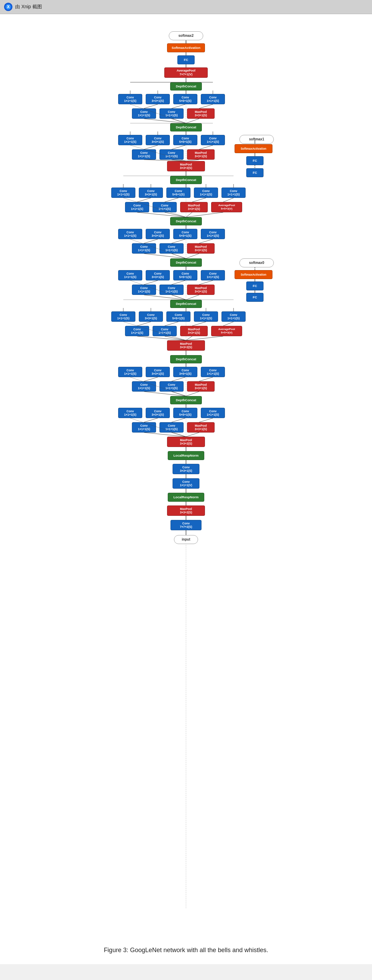 The width and height of the screenshot is (372, 980). What do you see at coordinates (227, 207) in the screenshot?
I see `node-avgpool-4e: AveragePool5×5+3(V)` at bounding box center [227, 207].